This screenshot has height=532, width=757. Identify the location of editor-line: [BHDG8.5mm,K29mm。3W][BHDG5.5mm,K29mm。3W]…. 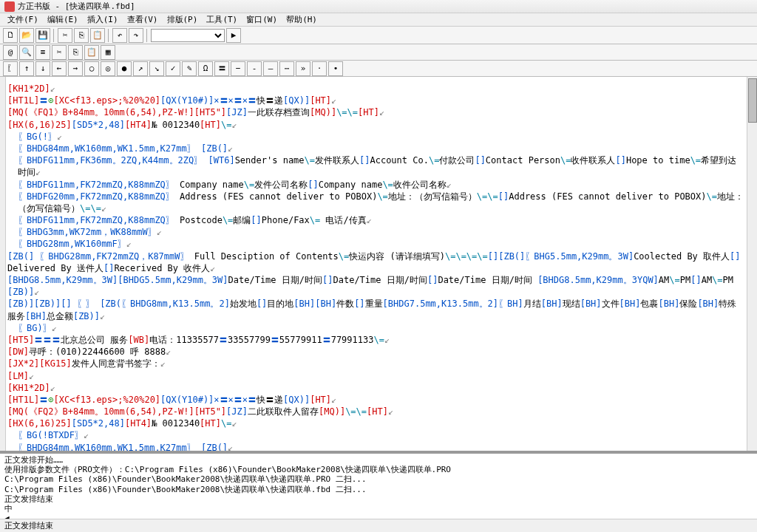
(376, 286).